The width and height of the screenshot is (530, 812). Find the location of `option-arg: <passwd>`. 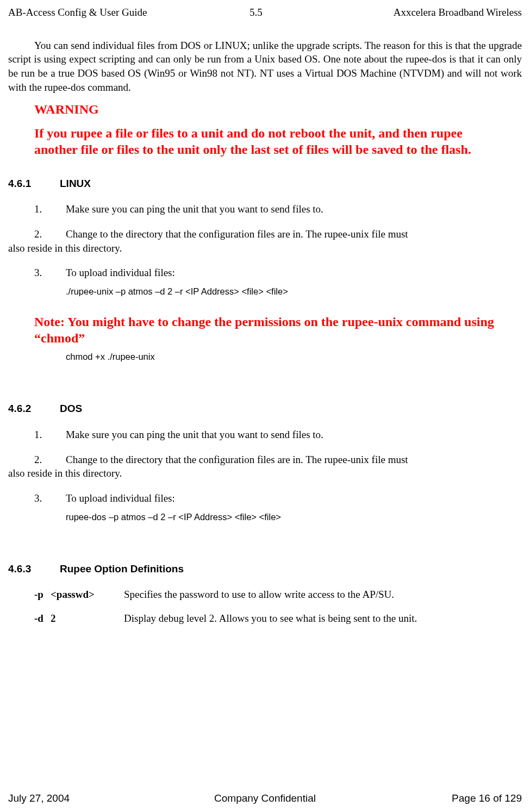

option-arg: <passwd> is located at coordinates (87, 595).